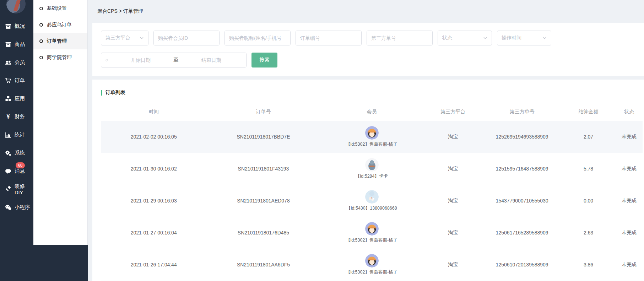  I want to click on end-date-input, so click(211, 60).